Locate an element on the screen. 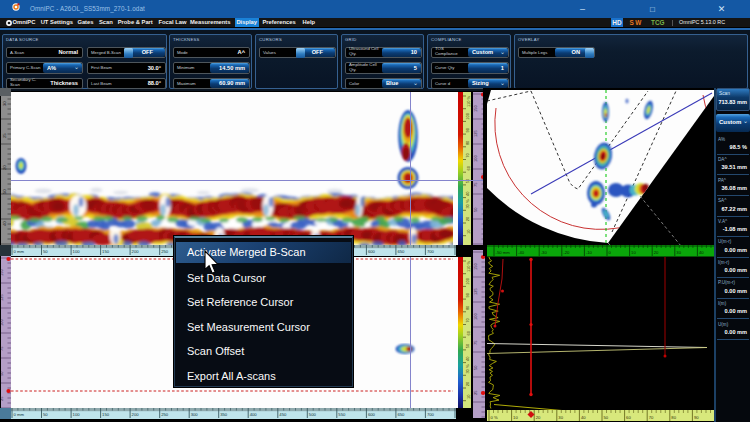 The height and width of the screenshot is (422, 750). svg-text: 0 % is located at coordinates (494, 418).